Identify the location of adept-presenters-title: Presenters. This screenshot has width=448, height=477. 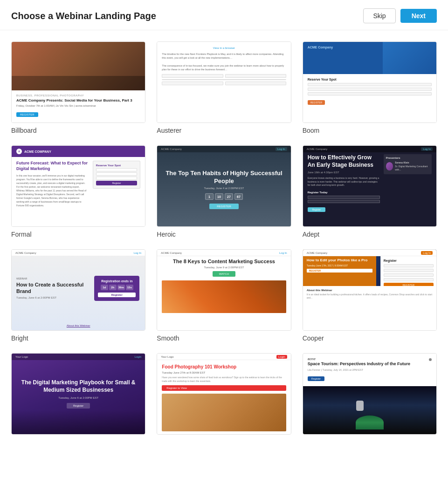
(407, 158).